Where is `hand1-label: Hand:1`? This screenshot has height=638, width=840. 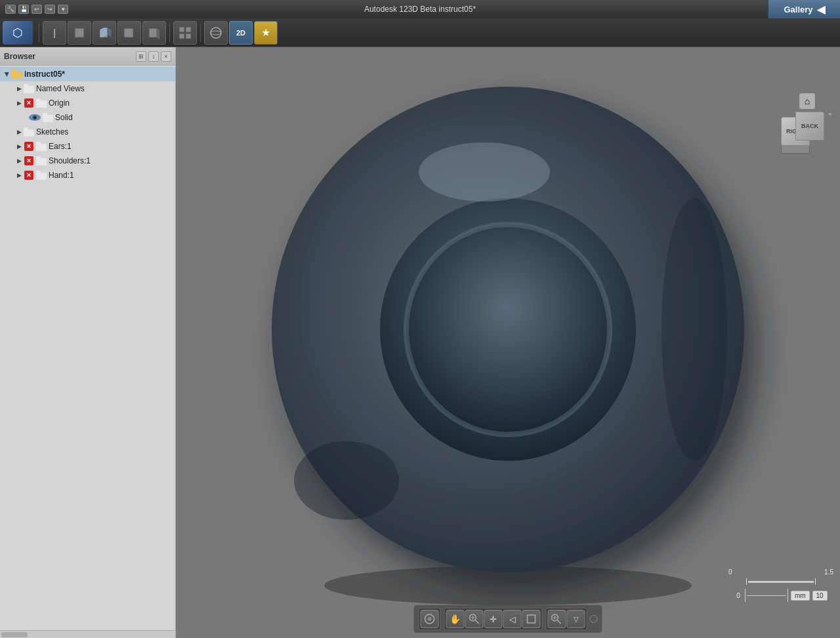
hand1-label: Hand:1 is located at coordinates (62, 175).